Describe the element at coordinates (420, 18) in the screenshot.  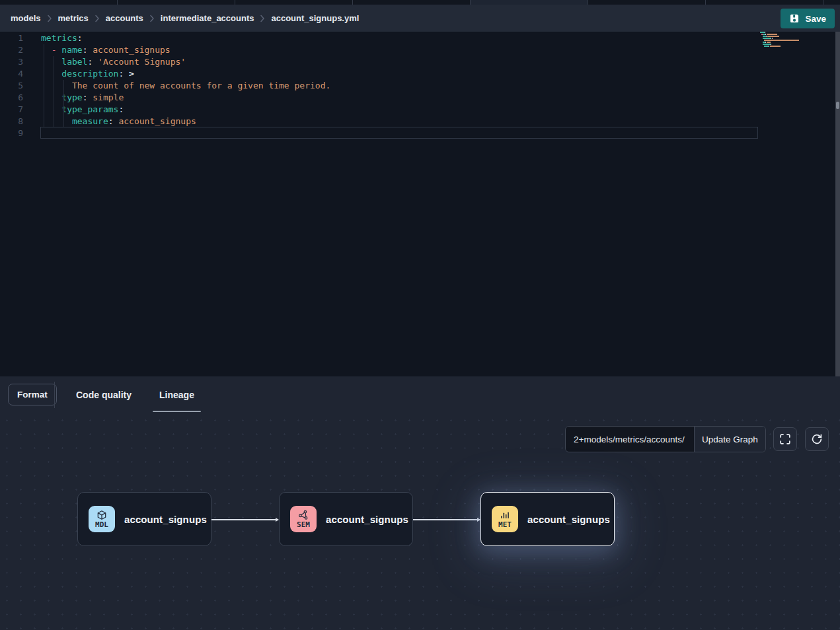
I see `breadcrumb-bar: modelsmetricsaccountsintermediate_accoun…` at that location.